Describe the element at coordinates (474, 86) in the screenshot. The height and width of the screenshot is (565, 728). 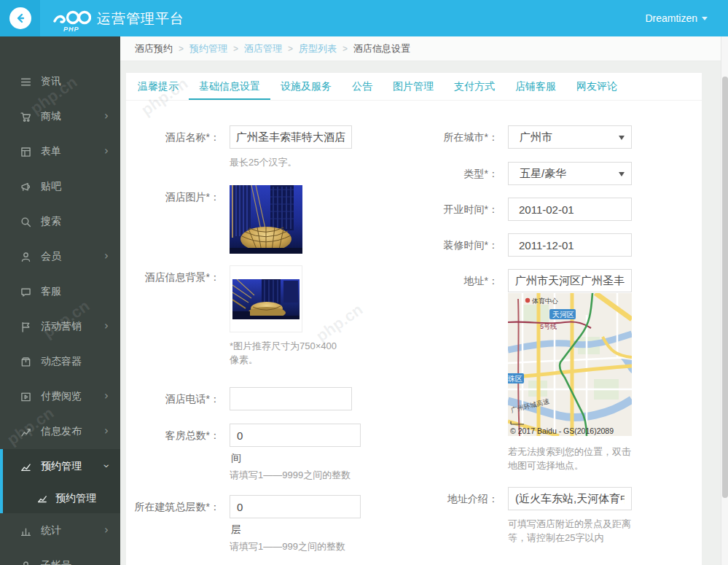
I see `tab-payment: 支付方式` at that location.